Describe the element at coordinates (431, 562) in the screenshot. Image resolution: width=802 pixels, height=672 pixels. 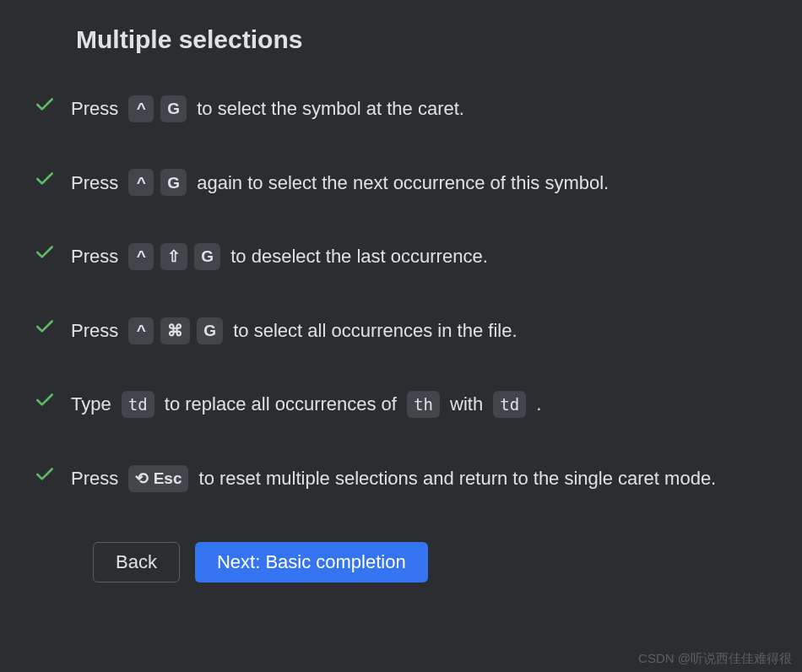
I see `button-row: Back Next: Basic completion` at that location.